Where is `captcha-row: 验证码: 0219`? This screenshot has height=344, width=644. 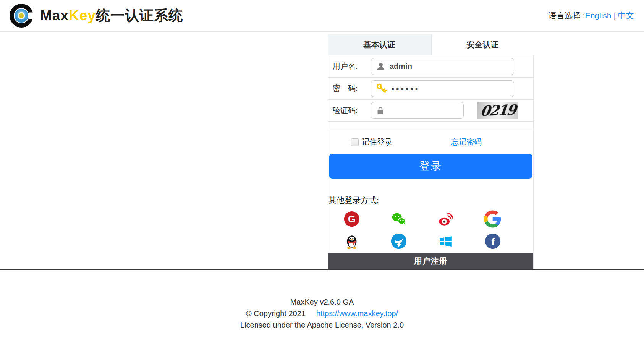 captcha-row: 验证码: 0219 is located at coordinates (431, 110).